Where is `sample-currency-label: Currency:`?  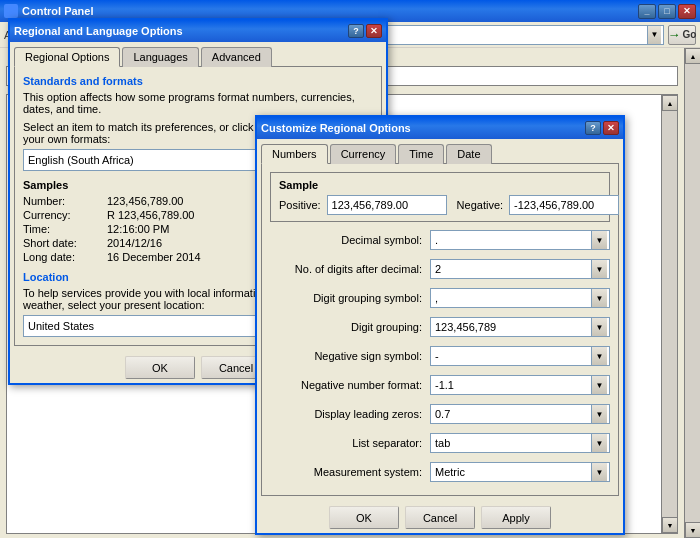
sample-currency-label: Currency: is located at coordinates (63, 215).